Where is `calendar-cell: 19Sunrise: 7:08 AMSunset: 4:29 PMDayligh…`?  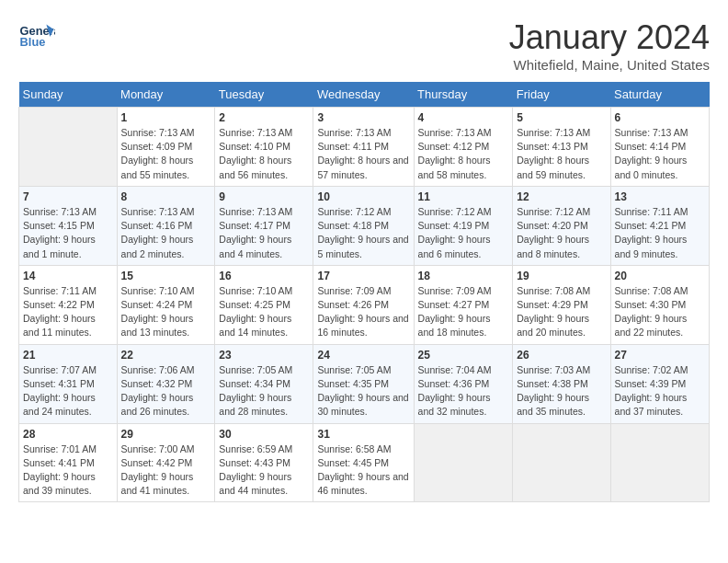
calendar-cell: 19Sunrise: 7:08 AMSunset: 4:29 PMDayligh… is located at coordinates (562, 304).